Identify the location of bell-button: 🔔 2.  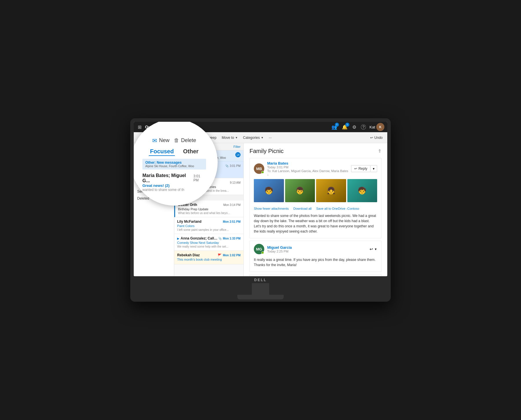
(345, 127).